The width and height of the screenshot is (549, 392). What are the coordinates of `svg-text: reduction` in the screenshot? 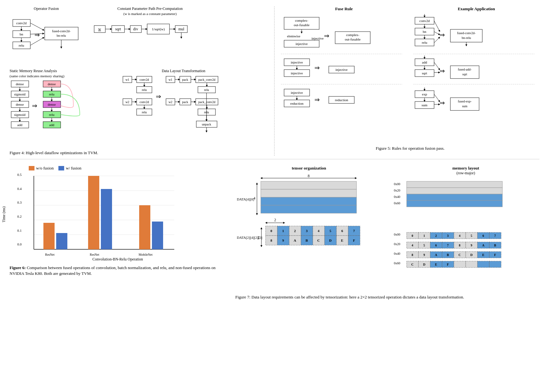 It's located at (342, 100).